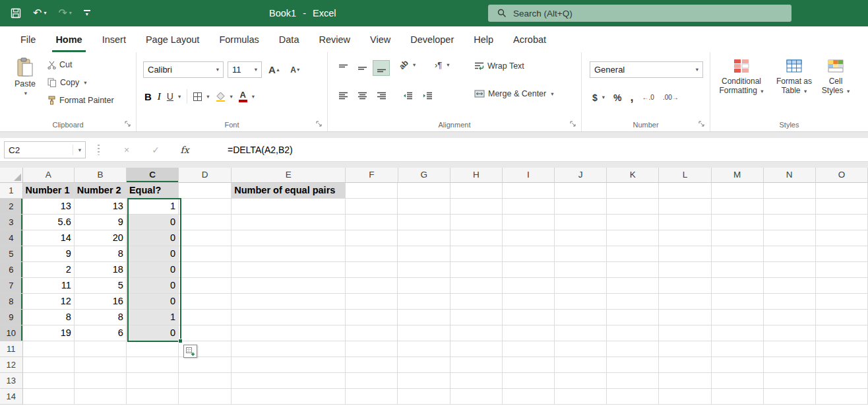 The width and height of the screenshot is (868, 406). Describe the element at coordinates (12, 302) in the screenshot. I see `row-header-8: 8` at that location.